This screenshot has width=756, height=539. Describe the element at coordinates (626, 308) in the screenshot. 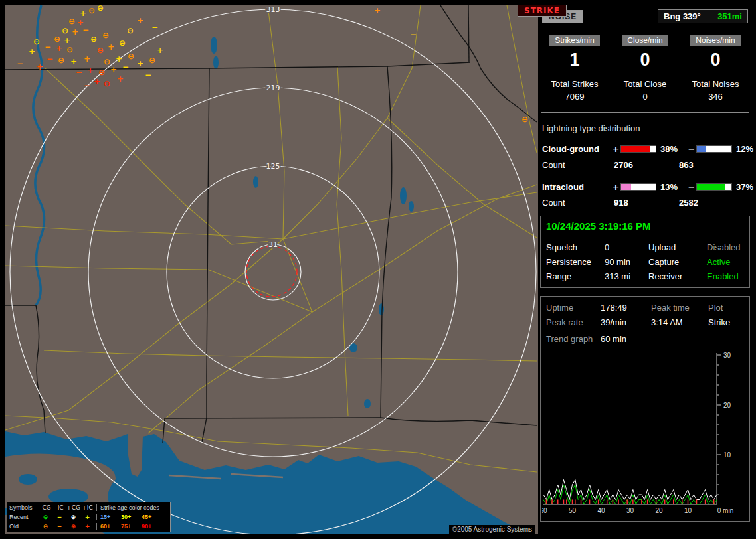

I see `uptime-value: 178:49` at that location.